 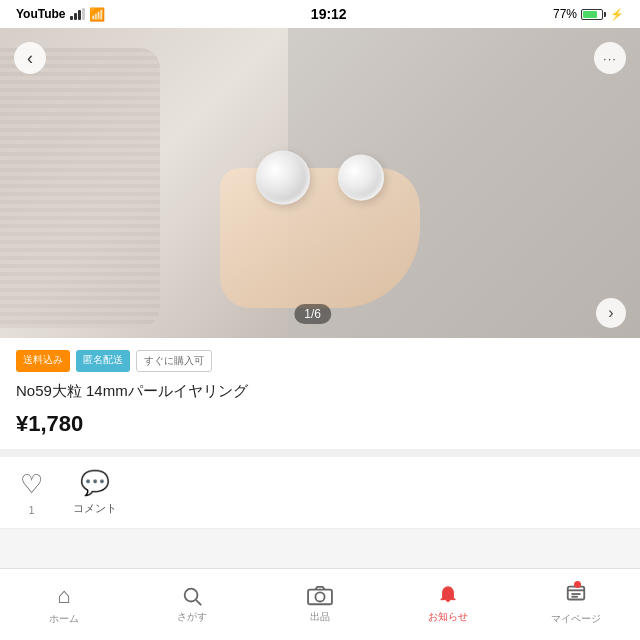 I want to click on back-button: ‹, so click(x=30, y=58).